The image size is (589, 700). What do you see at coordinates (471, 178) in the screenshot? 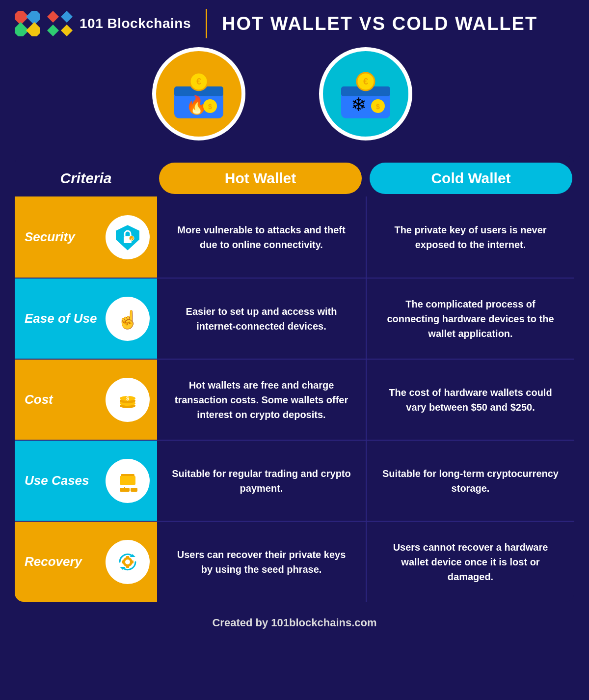
I see `th-cold-wallet: Cold Wallet` at bounding box center [471, 178].